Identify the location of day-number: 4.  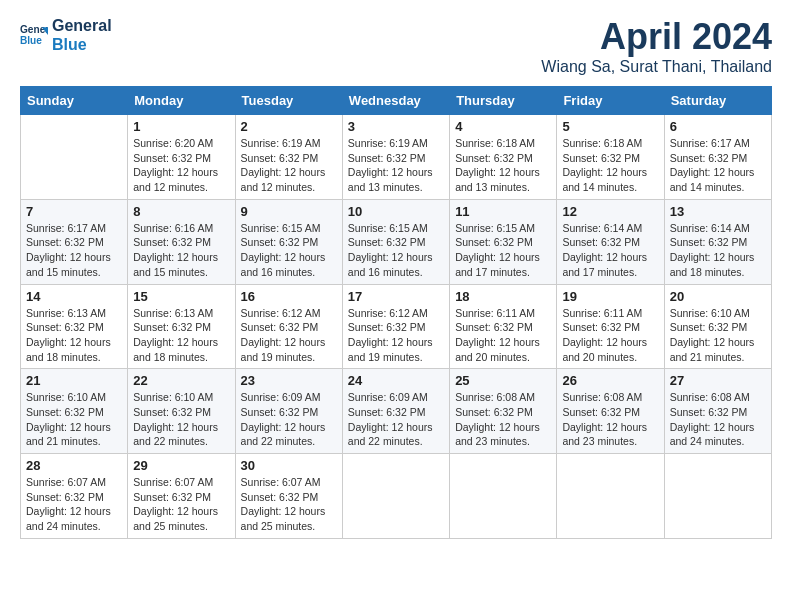
(503, 126).